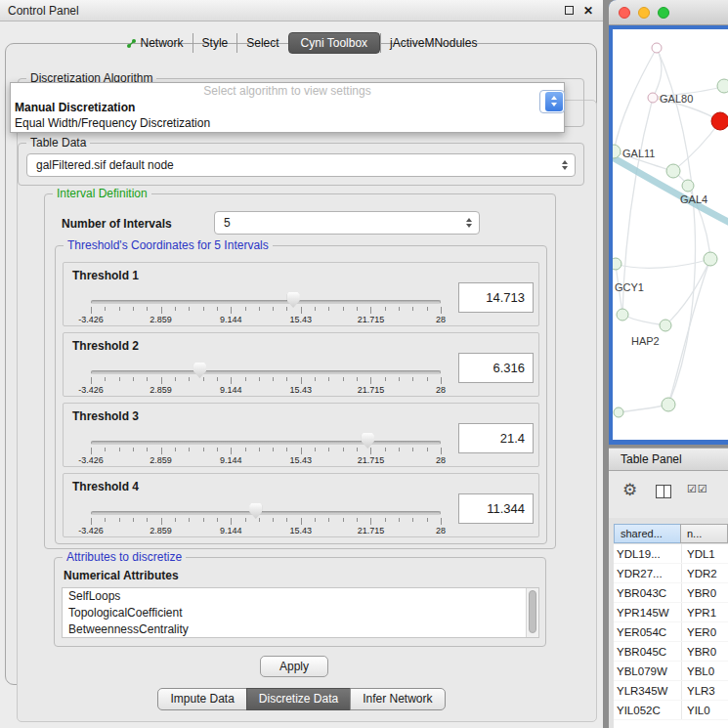 Image resolution: width=728 pixels, height=728 pixels. I want to click on node-labels: GAL80 GAL11 GAL4 GCY1 HAP2, so click(661, 220).